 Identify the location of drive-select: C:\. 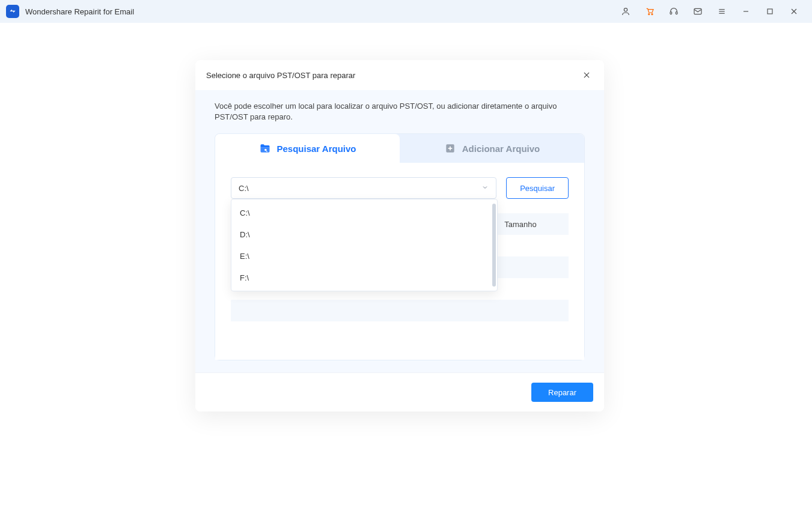
(364, 188).